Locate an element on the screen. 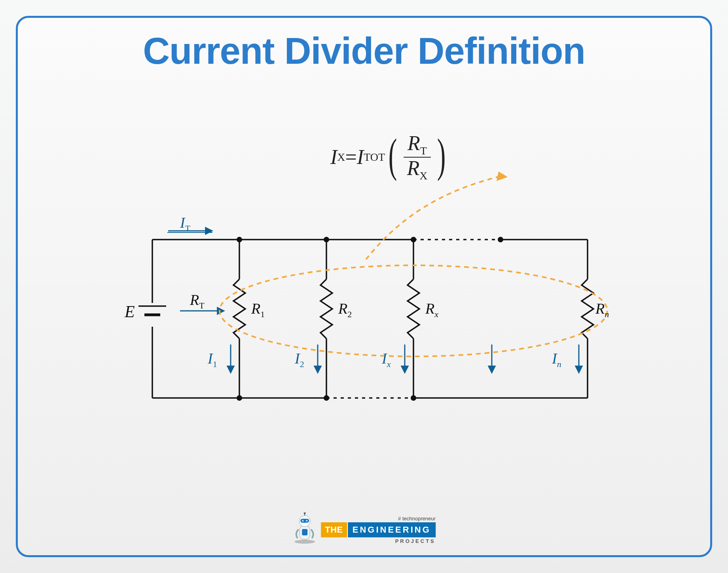 The width and height of the screenshot is (728, 573). i1-label: I1 is located at coordinates (212, 360).